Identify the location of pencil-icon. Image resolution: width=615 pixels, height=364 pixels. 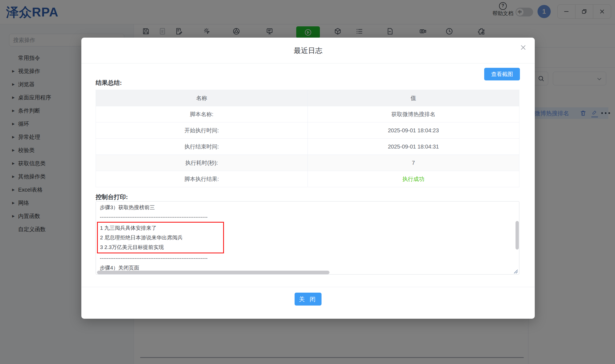
(594, 113).